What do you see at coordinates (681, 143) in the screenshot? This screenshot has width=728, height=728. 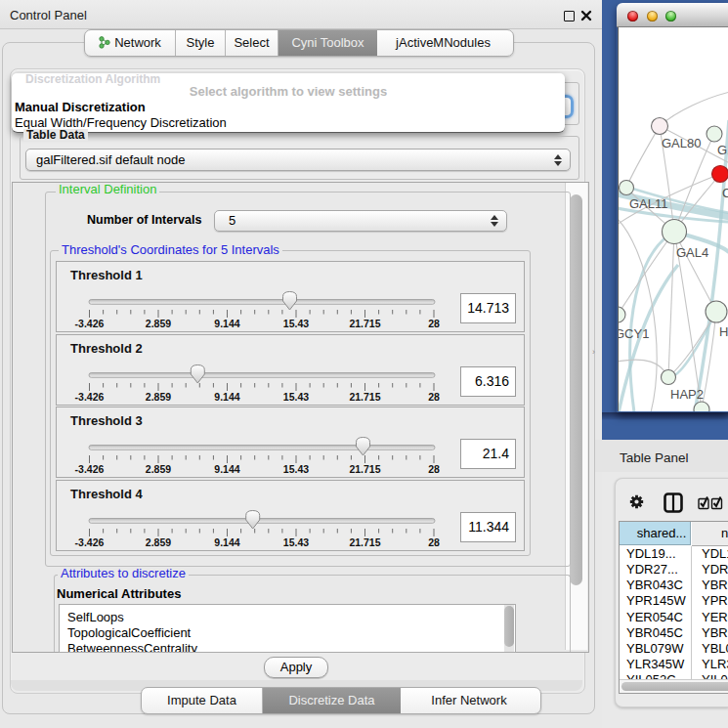 I see `svg-text: GAL80` at bounding box center [681, 143].